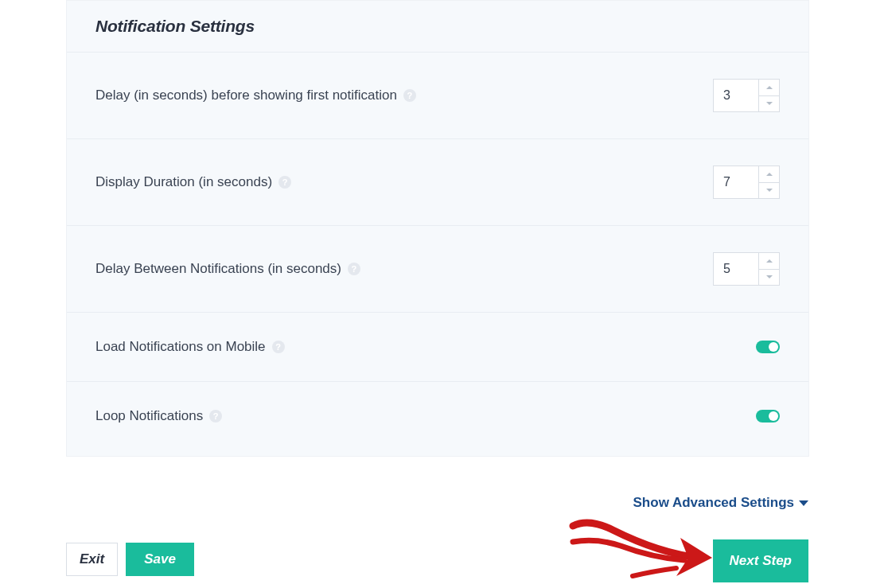 The width and height of the screenshot is (888, 588). Describe the element at coordinates (645, 550) in the screenshot. I see `annotation-arrow-icon` at that location.